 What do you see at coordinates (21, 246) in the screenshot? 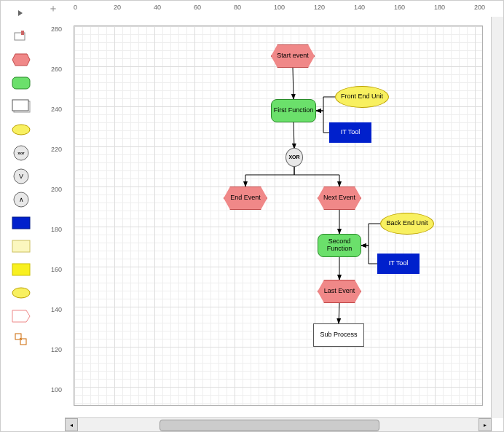
I see `yellow-rect-tool` at bounding box center [21, 246].